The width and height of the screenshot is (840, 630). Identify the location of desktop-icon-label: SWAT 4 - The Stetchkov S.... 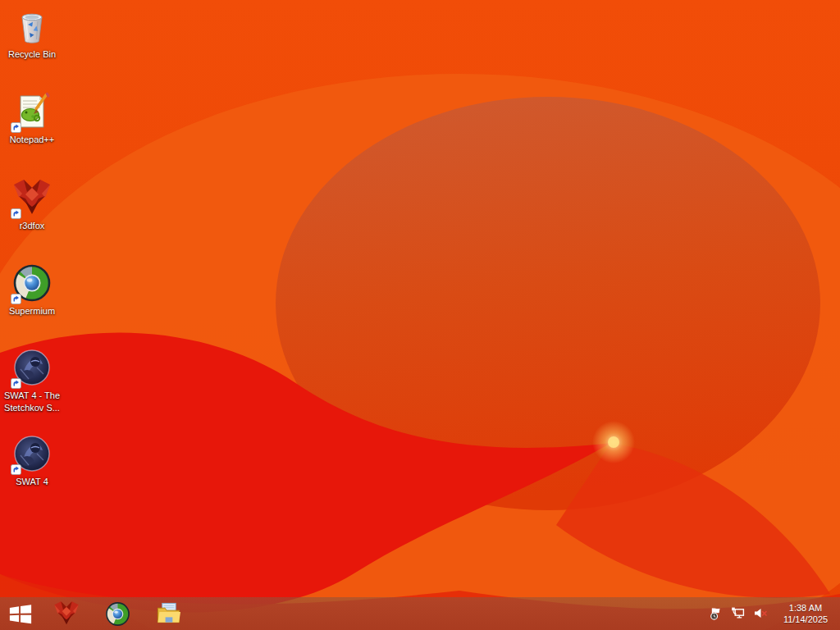
(32, 402).